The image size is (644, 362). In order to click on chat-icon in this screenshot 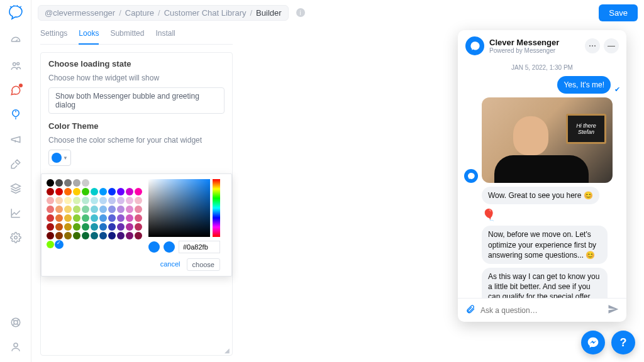, I will do `click(16, 92)`.